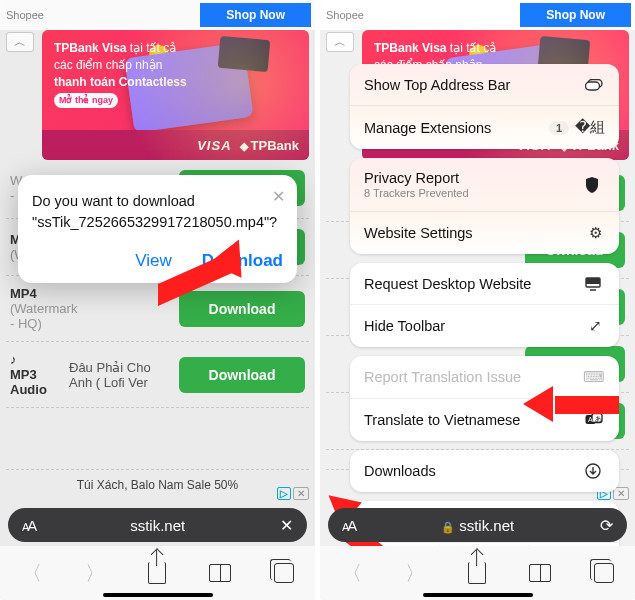 Image resolution: width=635 pixels, height=600 pixels. Describe the element at coordinates (595, 326) in the screenshot. I see `expand-icon: ⤢` at that location.